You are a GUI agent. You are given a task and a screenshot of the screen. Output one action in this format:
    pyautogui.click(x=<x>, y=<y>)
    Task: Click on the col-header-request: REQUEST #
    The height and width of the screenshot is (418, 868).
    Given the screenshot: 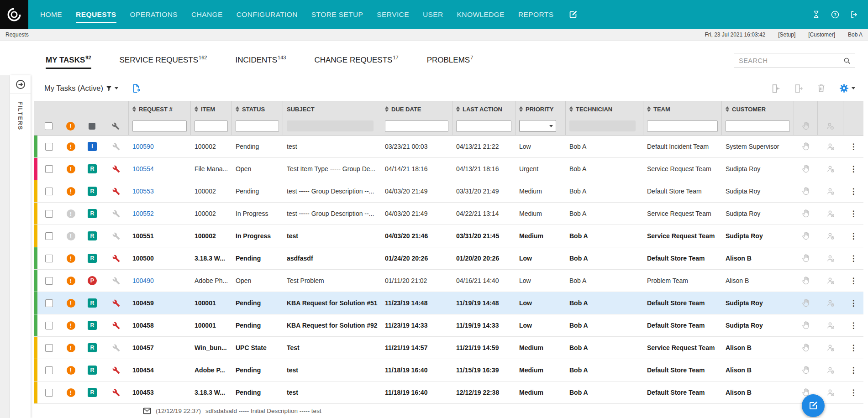 What is the action you would take?
    pyautogui.click(x=160, y=109)
    